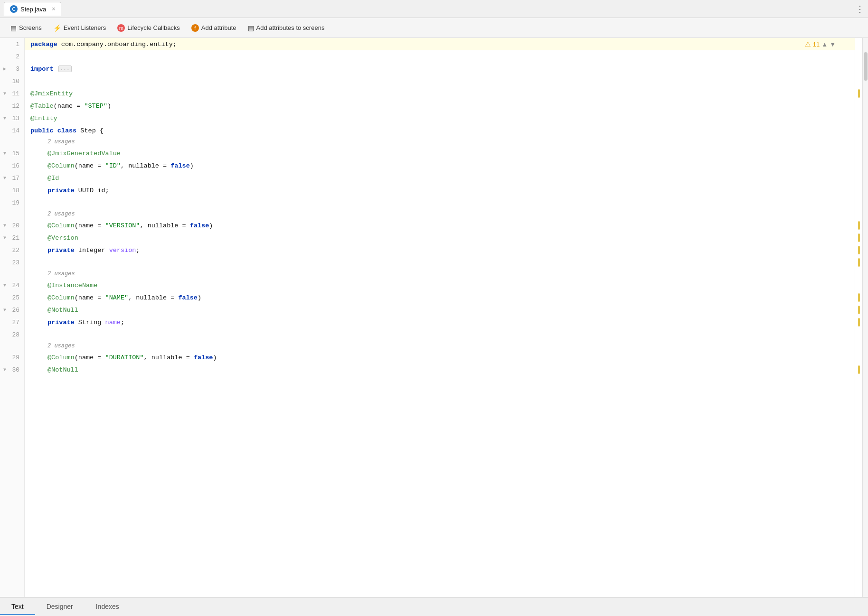 The height and width of the screenshot is (616, 868). What do you see at coordinates (251, 28) in the screenshot?
I see `add-attributes-to-screens-icon: ▤` at bounding box center [251, 28].